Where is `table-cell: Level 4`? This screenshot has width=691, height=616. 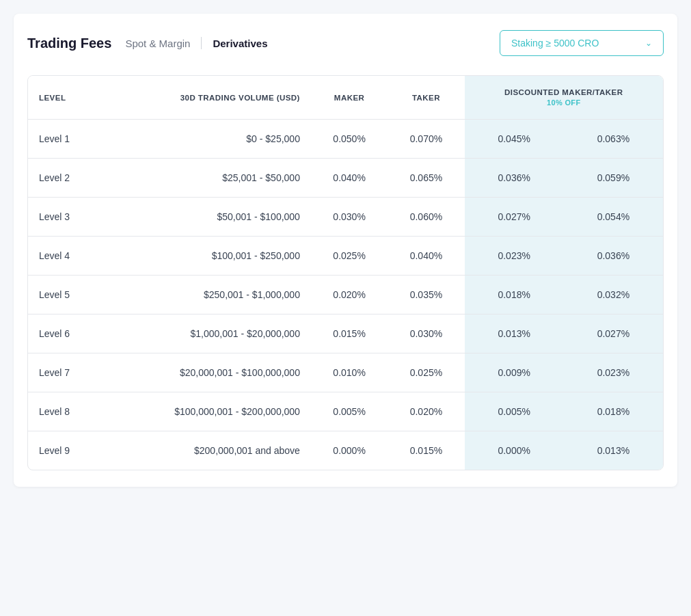
table-cell: Level 4 is located at coordinates (66, 256).